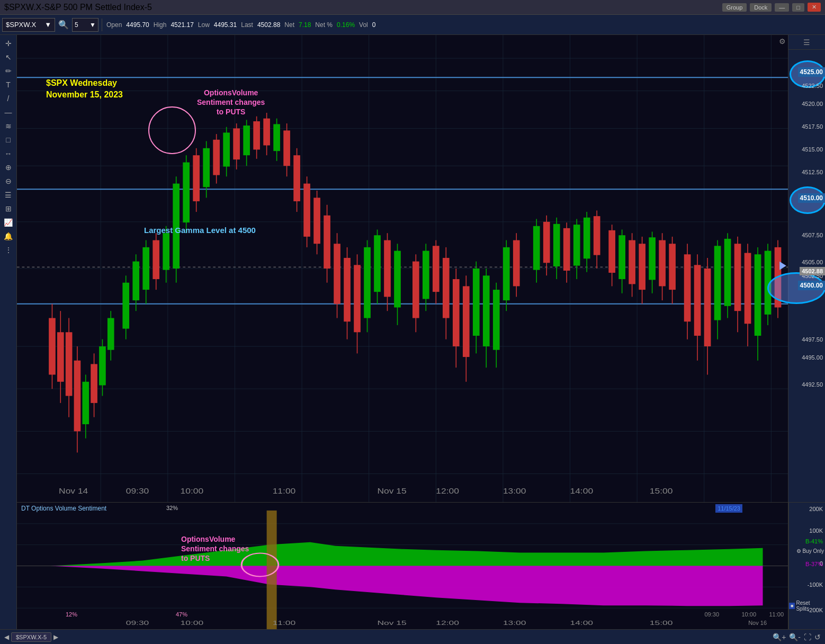 Image resolution: width=825 pixels, height=644 pixels. What do you see at coordinates (735, 7) in the screenshot?
I see `group-button: Group` at bounding box center [735, 7].